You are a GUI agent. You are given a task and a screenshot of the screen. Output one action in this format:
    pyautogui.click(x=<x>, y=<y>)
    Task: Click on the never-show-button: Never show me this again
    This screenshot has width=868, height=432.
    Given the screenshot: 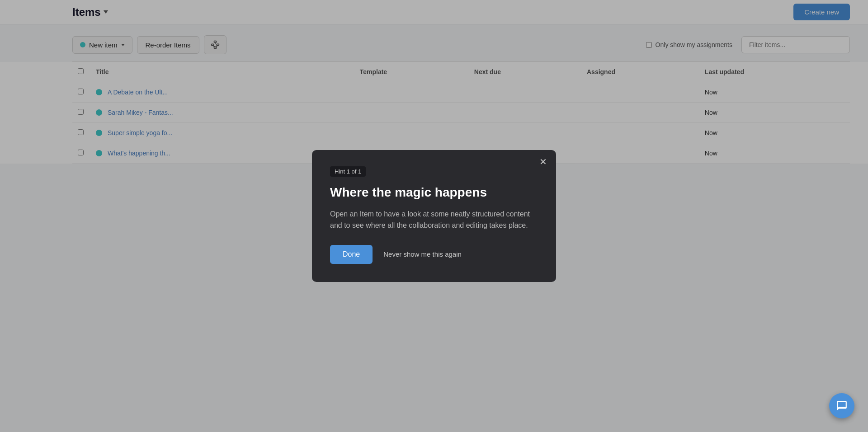 What is the action you would take?
    pyautogui.click(x=422, y=254)
    